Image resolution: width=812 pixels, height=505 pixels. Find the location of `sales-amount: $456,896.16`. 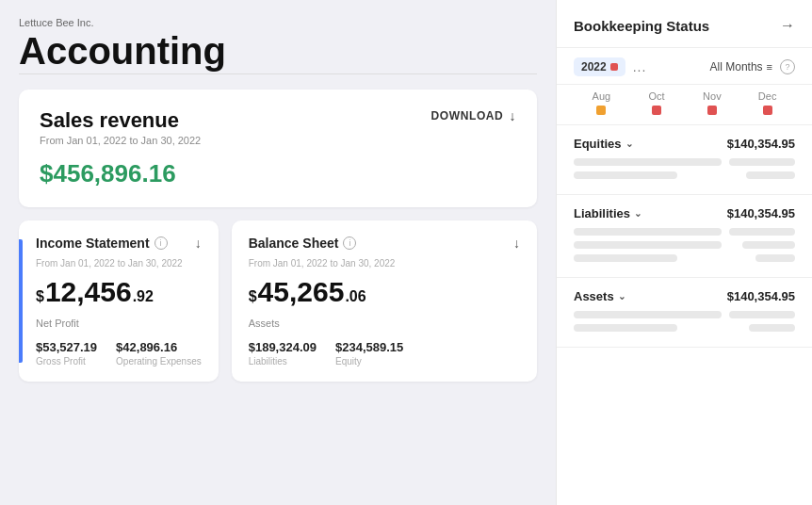

sales-amount: $456,896.16 is located at coordinates (278, 173).